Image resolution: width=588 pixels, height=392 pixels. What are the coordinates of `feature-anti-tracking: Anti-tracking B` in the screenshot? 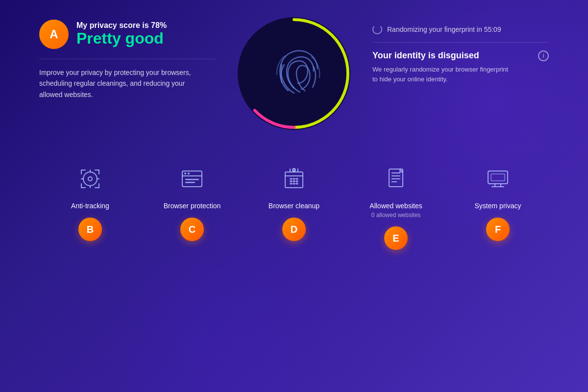 It's located at (90, 201).